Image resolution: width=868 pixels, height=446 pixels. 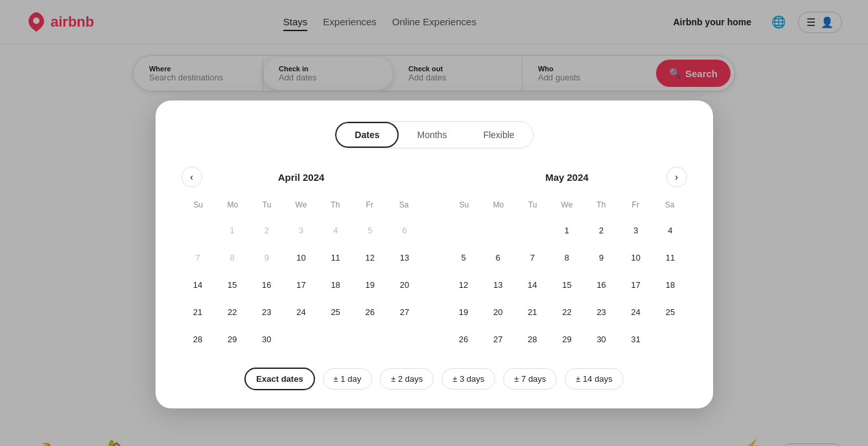 What do you see at coordinates (367, 135) in the screenshot?
I see `tab-dates: Dates` at bounding box center [367, 135].